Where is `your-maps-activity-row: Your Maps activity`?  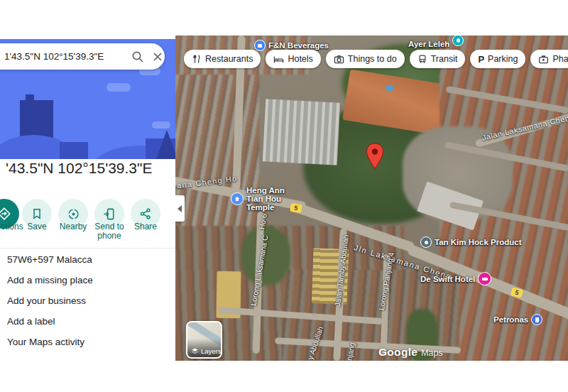 your-maps-activity-row: Your Maps activity is located at coordinates (89, 342).